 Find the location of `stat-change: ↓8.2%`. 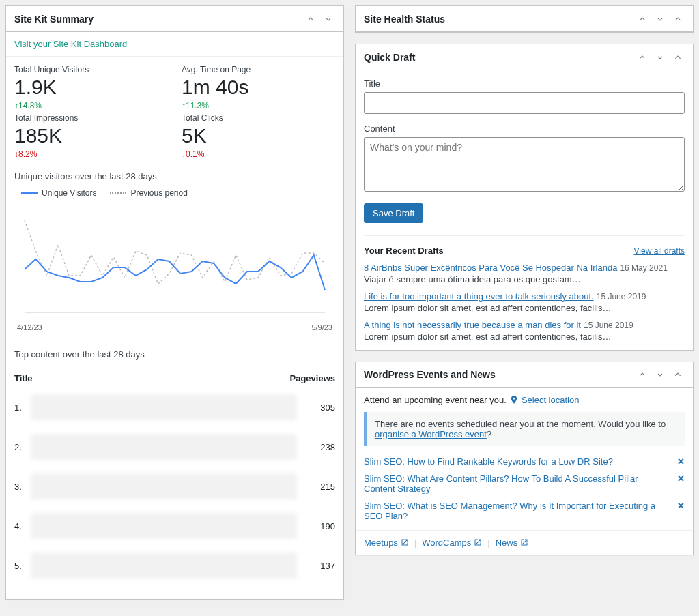

stat-change: ↓8.2% is located at coordinates (91, 154).